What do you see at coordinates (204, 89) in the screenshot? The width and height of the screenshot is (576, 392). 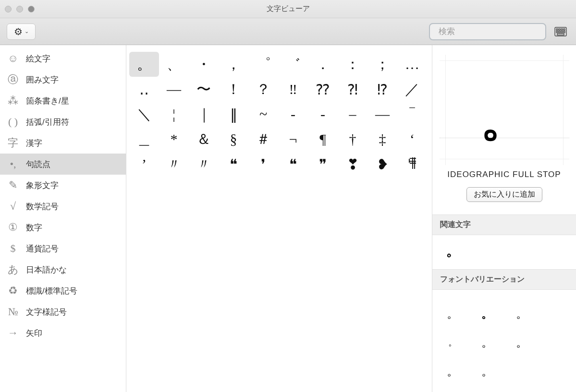 I see `character-cell: 〜` at bounding box center [204, 89].